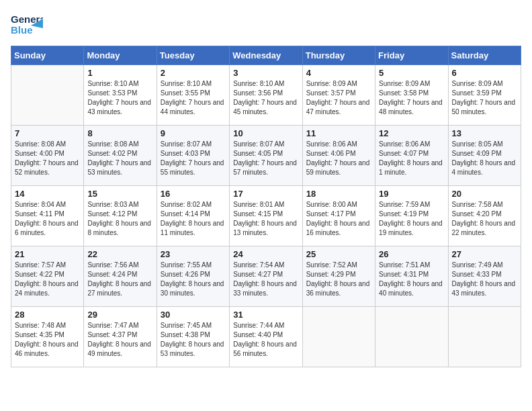 The width and height of the screenshot is (532, 411). Describe the element at coordinates (266, 158) in the screenshot. I see `day-info: Sunrise: 8:07 AM Sunset: 4:05 PM Dayligh…` at that location.